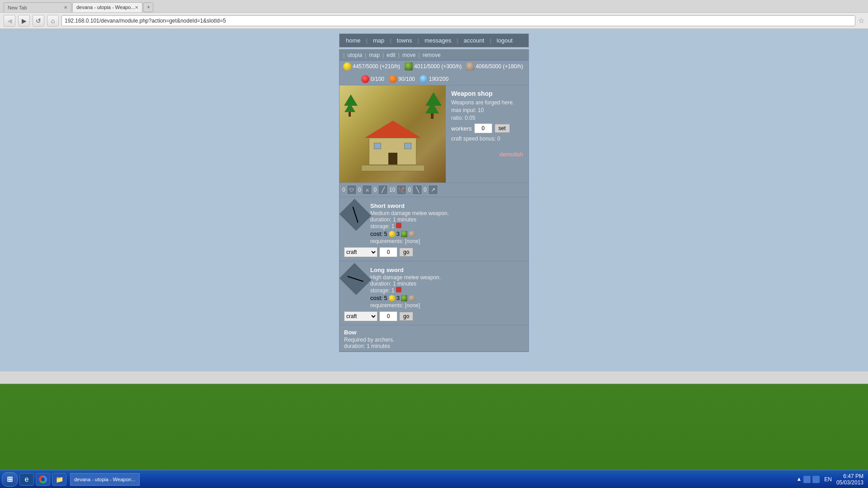 The height and width of the screenshot is (488, 868). What do you see at coordinates (354, 41) in the screenshot?
I see `nav-home: home` at bounding box center [354, 41].